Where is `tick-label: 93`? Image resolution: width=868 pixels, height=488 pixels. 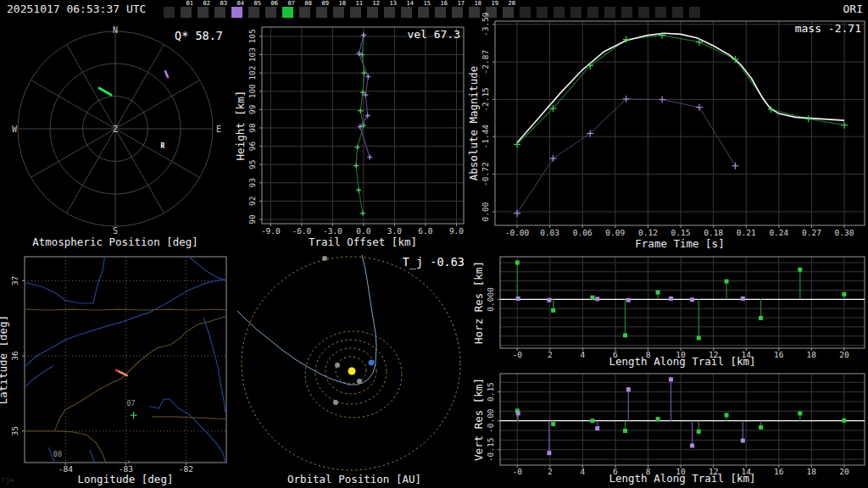 tick-label: 93 is located at coordinates (253, 183).